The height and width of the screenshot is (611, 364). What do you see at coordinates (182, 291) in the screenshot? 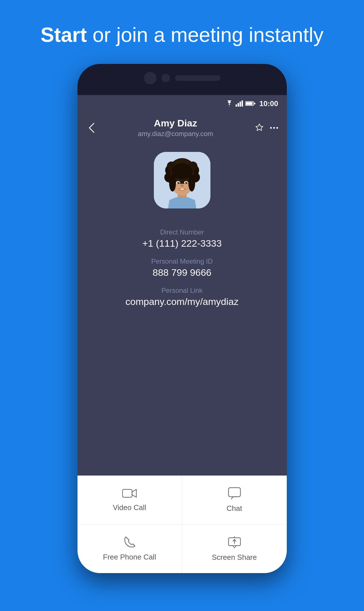
I see `personal-link-label: Personal Link` at bounding box center [182, 291].